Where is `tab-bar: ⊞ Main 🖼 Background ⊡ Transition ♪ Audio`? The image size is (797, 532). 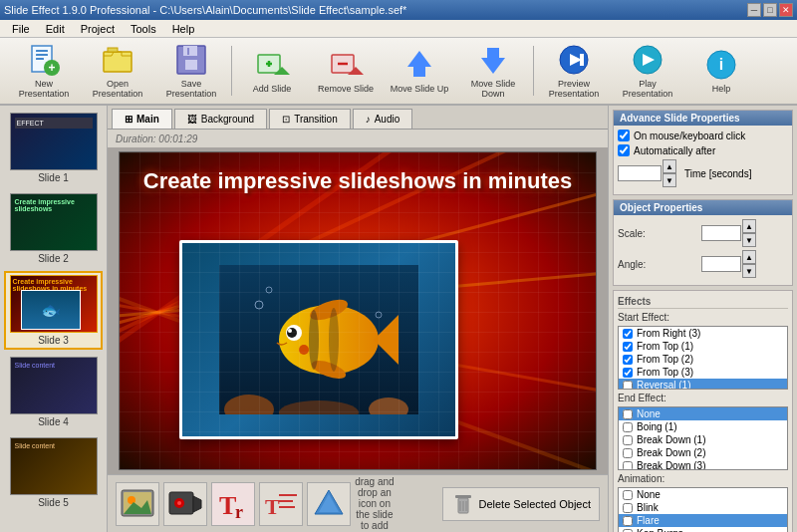
tab-bar: ⊞ Main 🖼 Background ⊡ Transition ♪ Audio is located at coordinates (358, 118).